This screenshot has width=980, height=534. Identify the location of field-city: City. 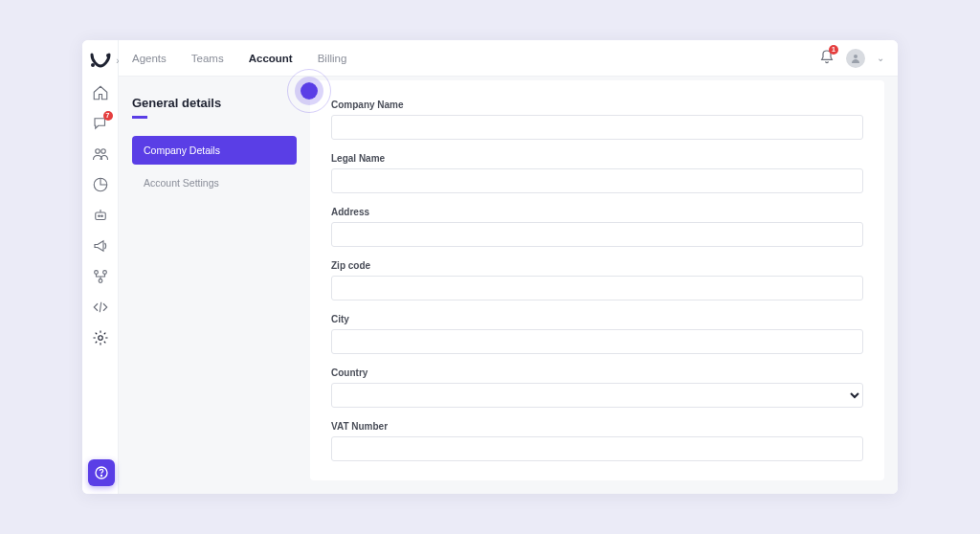
(597, 334).